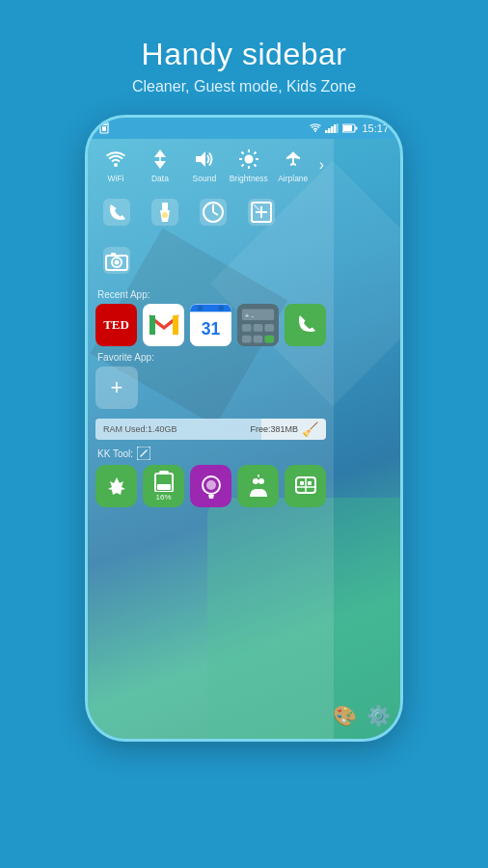  What do you see at coordinates (350, 128) in the screenshot?
I see `battery-status-icon` at bounding box center [350, 128].